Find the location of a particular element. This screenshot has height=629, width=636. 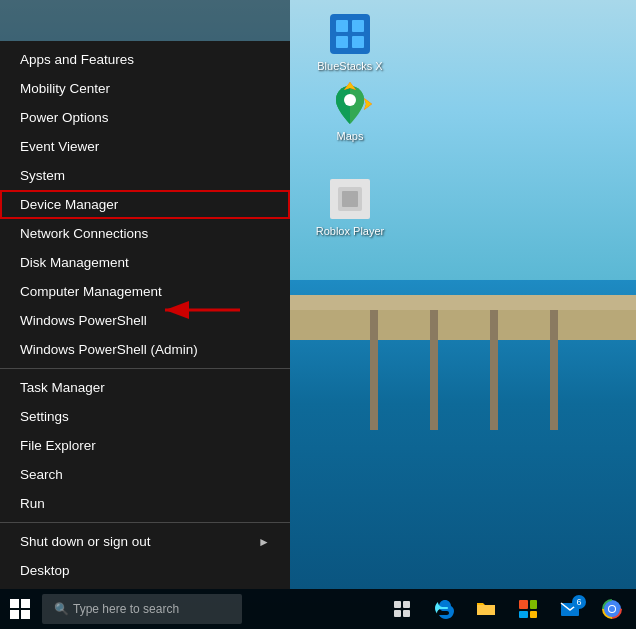

menu-item-event-viewer: Event Viewer is located at coordinates (145, 146).